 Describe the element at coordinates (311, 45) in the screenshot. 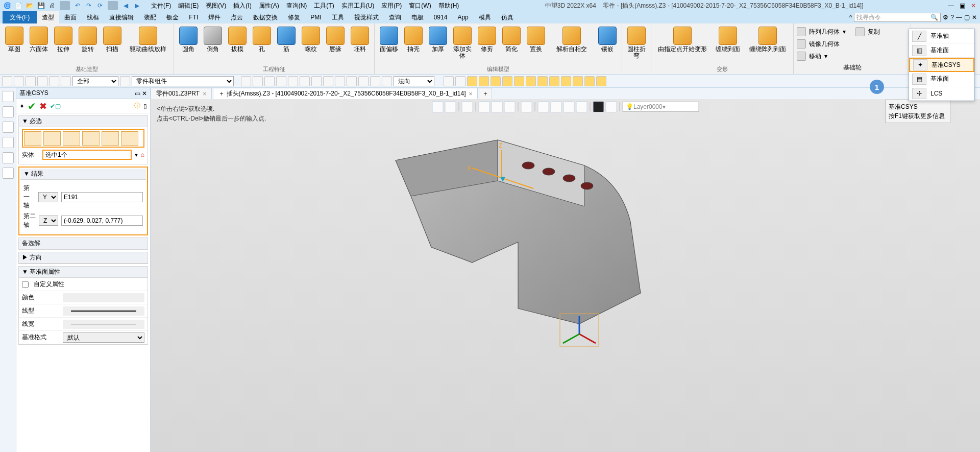

I see `btn-thread: 螺纹` at that location.